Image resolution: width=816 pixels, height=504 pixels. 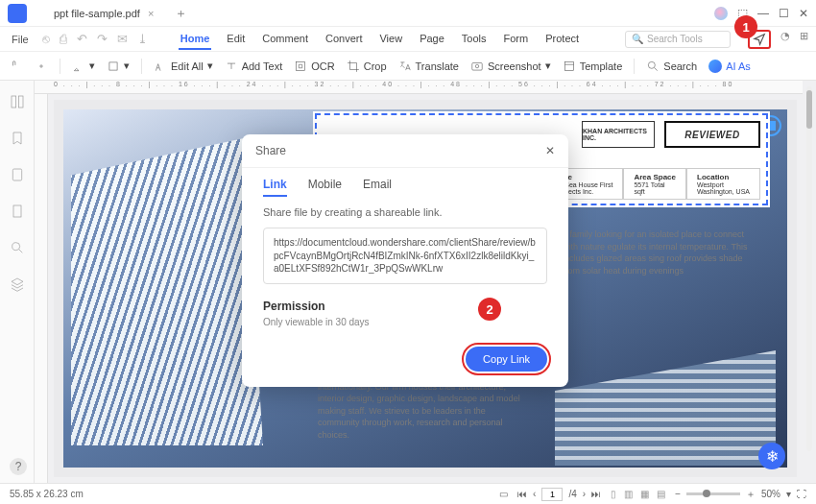 What do you see at coordinates (17, 13) in the screenshot?
I see `app-logo` at bounding box center [17, 13].